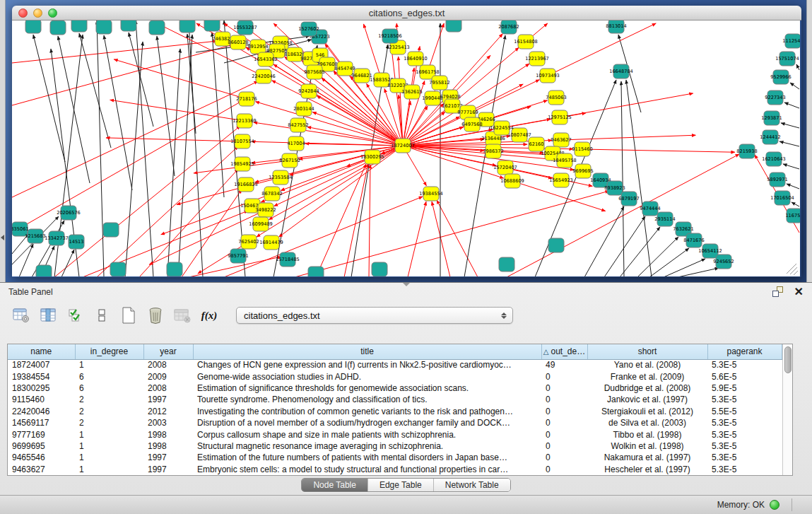 The height and width of the screenshot is (514, 812). Describe the element at coordinates (560, 117) in the screenshot. I see `network-node: 12975125` at that location.